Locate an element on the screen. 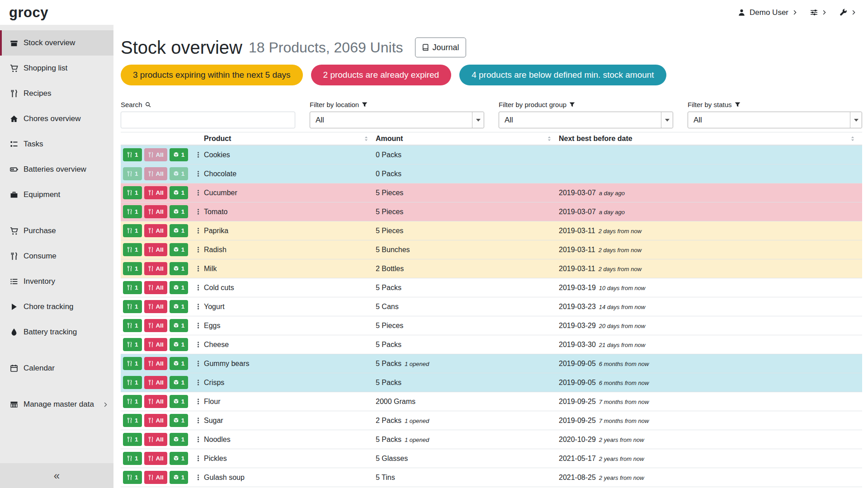 This screenshot has height=488, width=868. table-row: 1All1Gulash soup5 Tins2021-08-252 years … is located at coordinates (491, 478).